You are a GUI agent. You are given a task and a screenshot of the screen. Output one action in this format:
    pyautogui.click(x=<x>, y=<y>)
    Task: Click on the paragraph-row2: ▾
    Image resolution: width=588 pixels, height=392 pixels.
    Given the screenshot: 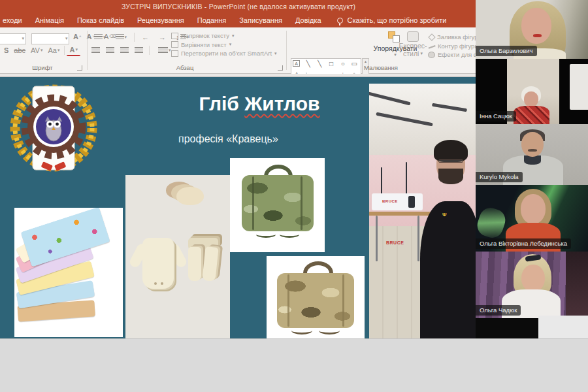 What is the action you would take?
    pyautogui.click(x=133, y=50)
    